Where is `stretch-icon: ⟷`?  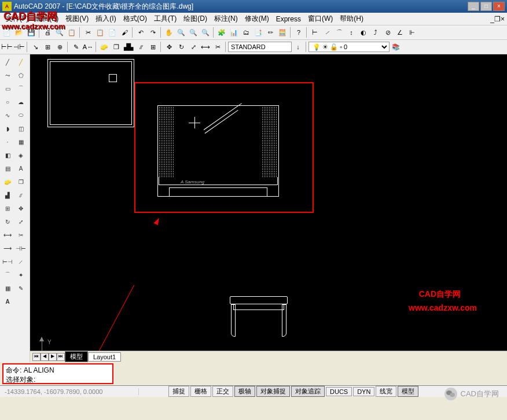 stretch-icon: ⟷ is located at coordinates (205, 47).